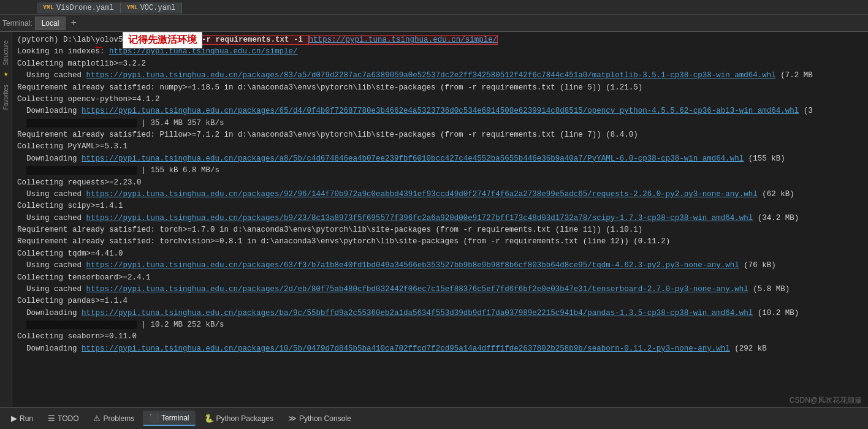  Describe the element at coordinates (440, 302) in the screenshot. I see `terminal-line: Collecting pandas>=1.1.4` at that location.